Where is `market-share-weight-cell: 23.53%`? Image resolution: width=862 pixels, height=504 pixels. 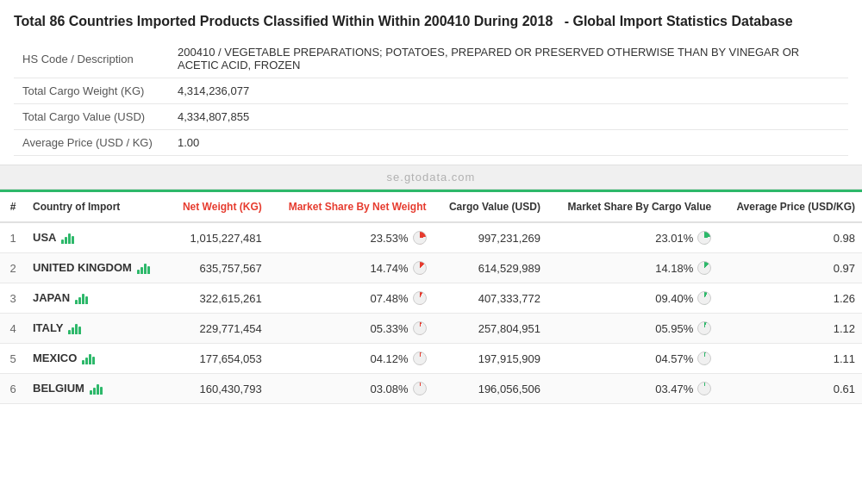 market-share-weight-cell: 23.53% is located at coordinates (352, 238).